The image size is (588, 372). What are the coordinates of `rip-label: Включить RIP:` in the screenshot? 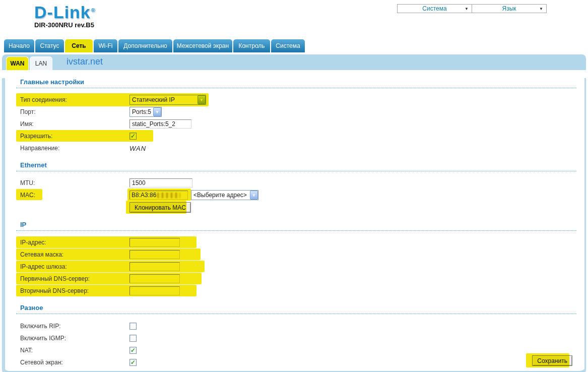 It's located at (75, 326).